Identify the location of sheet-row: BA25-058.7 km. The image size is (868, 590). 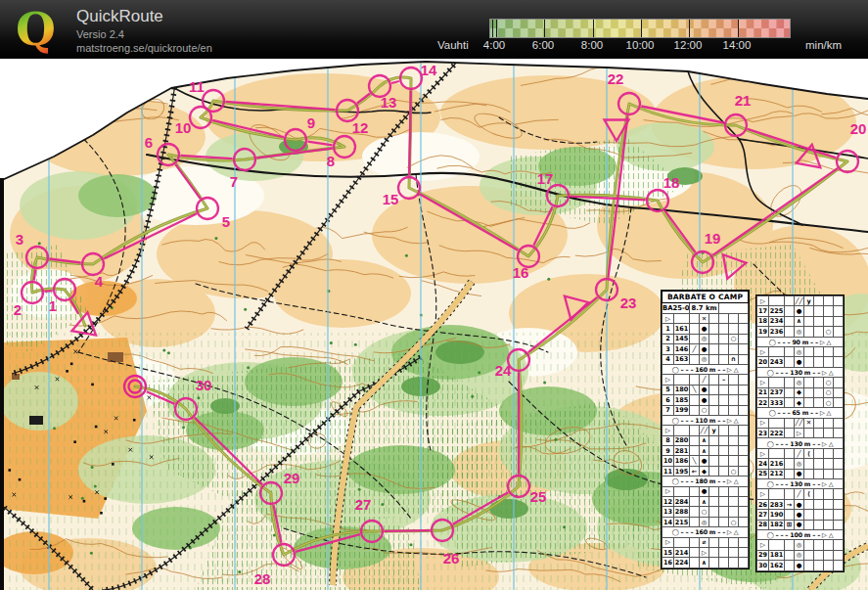
(706, 309).